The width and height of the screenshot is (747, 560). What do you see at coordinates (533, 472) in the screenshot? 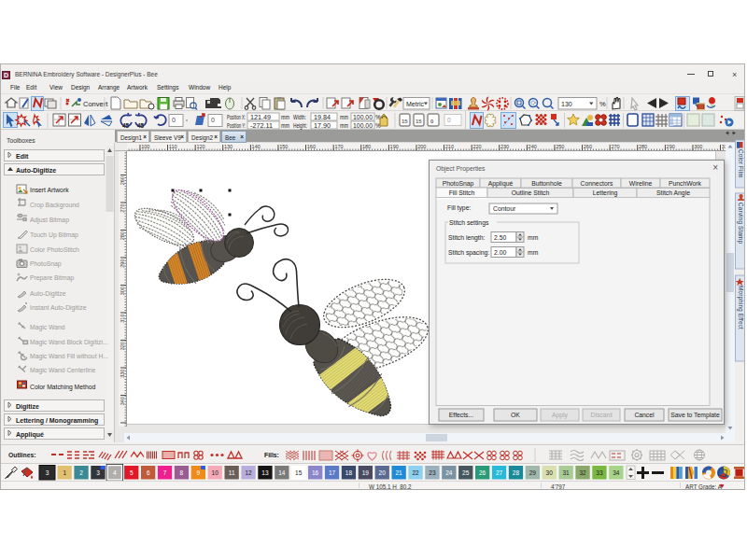
I see `svg-text: 29` at bounding box center [533, 472].